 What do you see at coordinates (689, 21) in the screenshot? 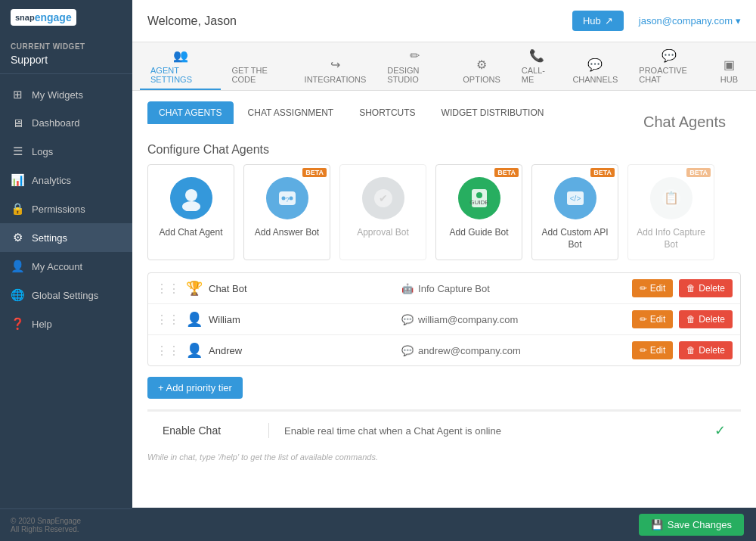
I see `user-menu: jason@company.com ▾` at bounding box center [689, 21].